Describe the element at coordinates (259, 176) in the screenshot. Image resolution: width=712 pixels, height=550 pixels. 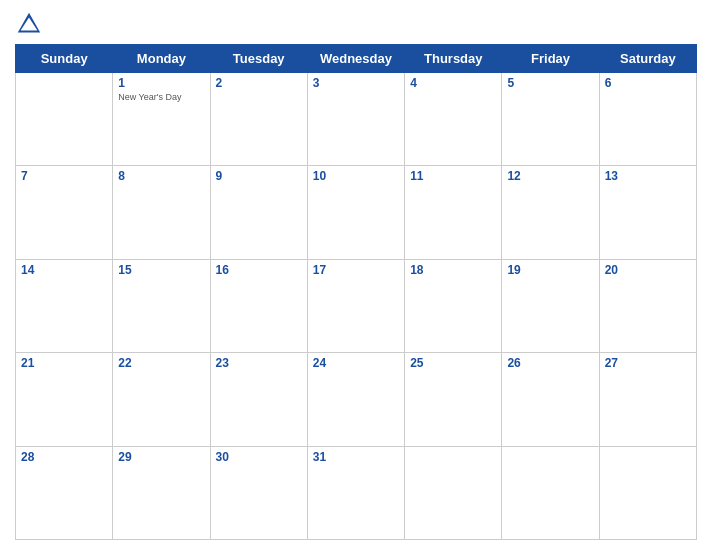
I see `day-number: 9` at that location.